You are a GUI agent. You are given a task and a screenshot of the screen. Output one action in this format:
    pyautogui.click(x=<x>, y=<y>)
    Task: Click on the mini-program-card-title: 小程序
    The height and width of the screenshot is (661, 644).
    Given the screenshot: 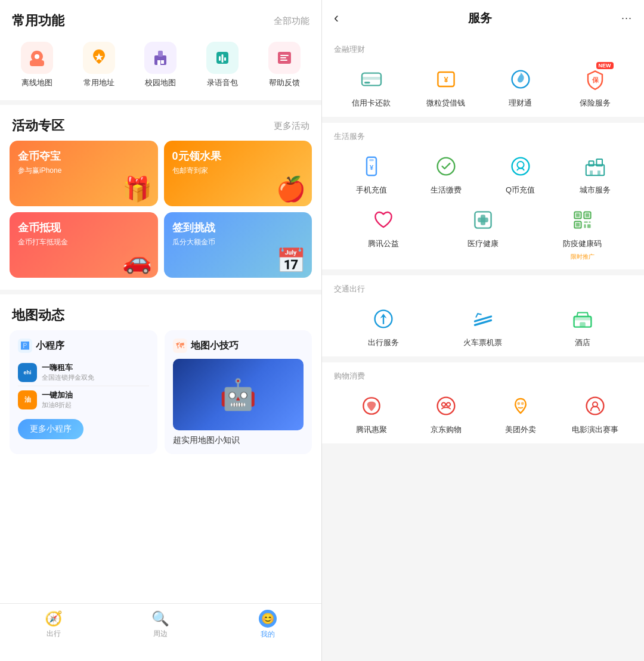 What is the action you would take?
    pyautogui.click(x=50, y=346)
    